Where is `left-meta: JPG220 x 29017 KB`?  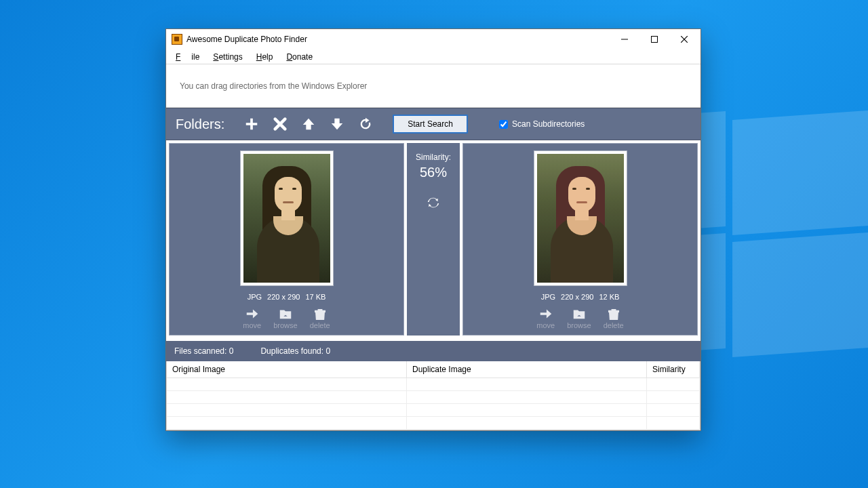 left-meta: JPG220 x 29017 KB is located at coordinates (287, 297).